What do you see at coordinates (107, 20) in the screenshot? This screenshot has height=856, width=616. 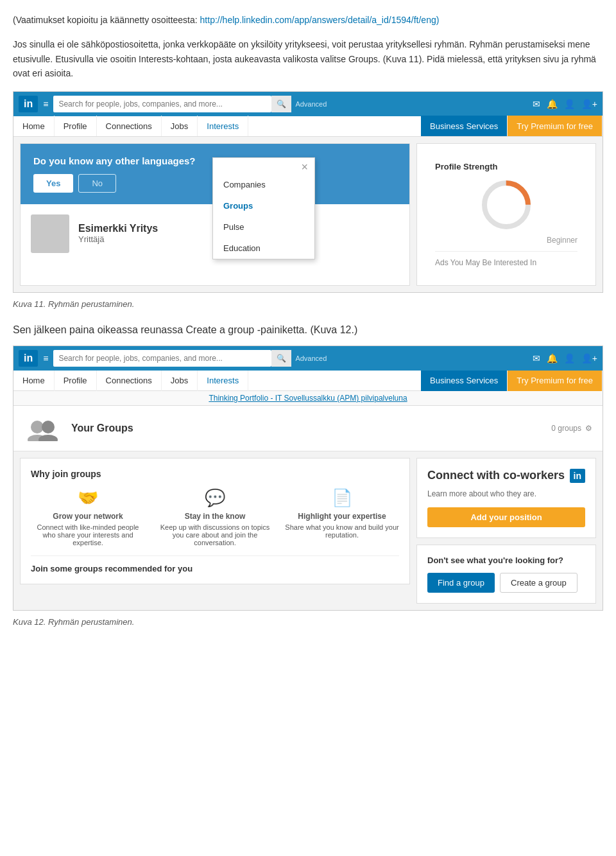 I see `intro-paren: (Vaatimukset kopioitu ja käännetty osoit…` at bounding box center [107, 20].